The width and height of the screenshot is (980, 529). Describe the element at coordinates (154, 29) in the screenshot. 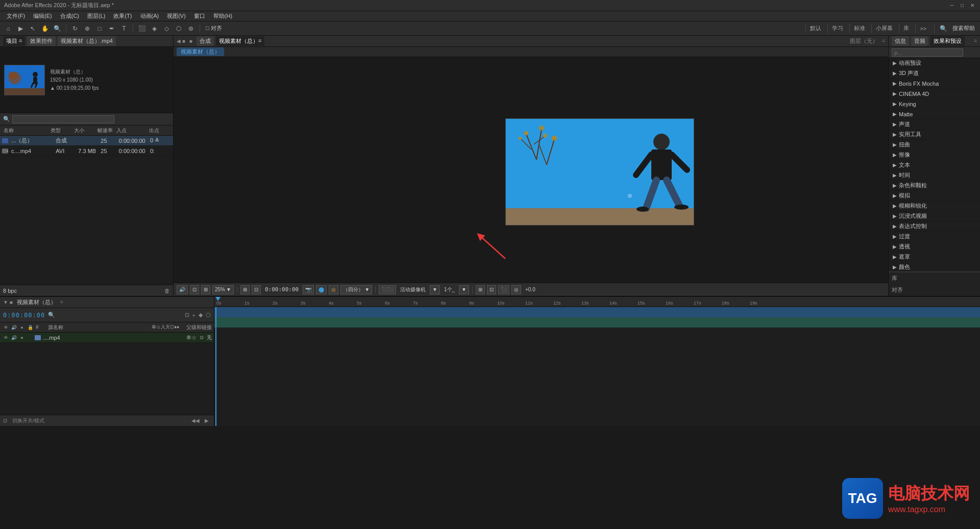

I see `clone-tool: ◈` at that location.